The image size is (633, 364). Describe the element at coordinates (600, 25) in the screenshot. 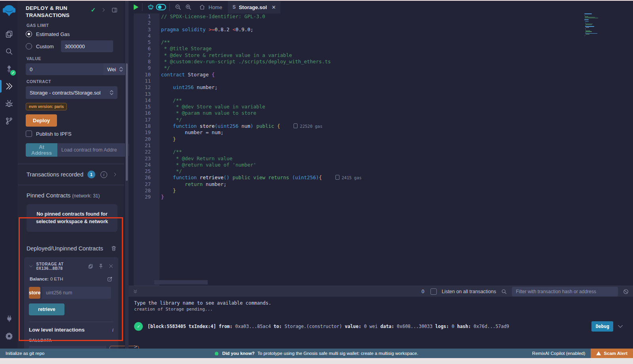

I see `editor-minimap` at that location.